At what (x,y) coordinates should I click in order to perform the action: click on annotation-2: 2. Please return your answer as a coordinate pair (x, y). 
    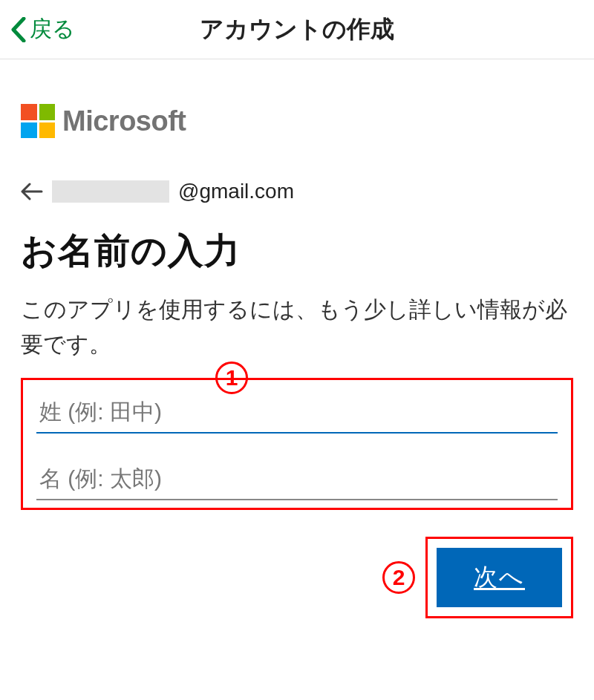
    Looking at the image, I should click on (399, 578).